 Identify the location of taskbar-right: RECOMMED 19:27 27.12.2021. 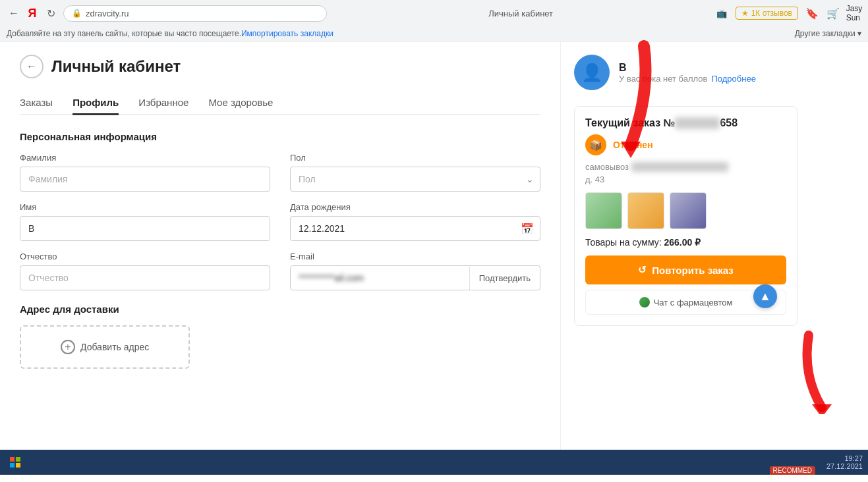
(845, 462).